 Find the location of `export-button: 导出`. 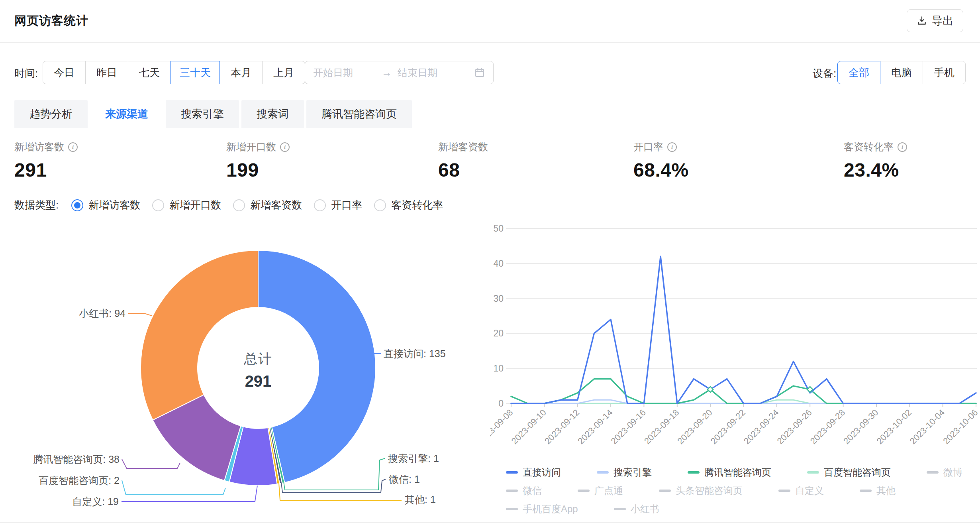

export-button: 导出 is located at coordinates (935, 21).